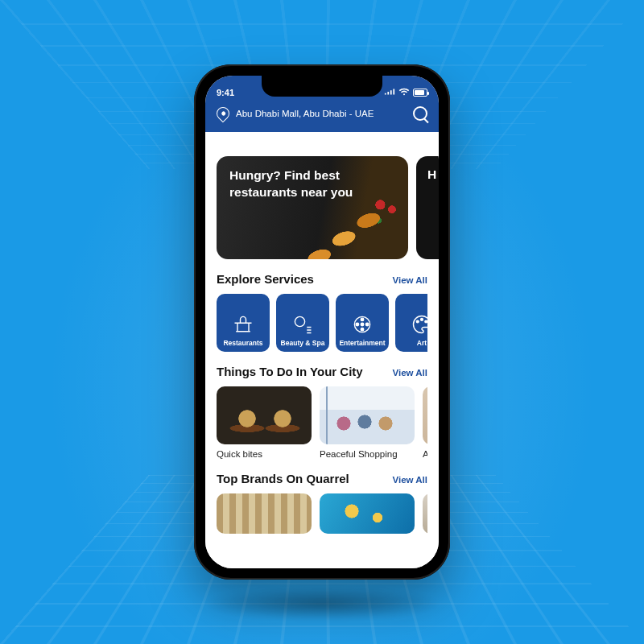 This screenshot has width=644, height=644. Describe the element at coordinates (362, 323) in the screenshot. I see `service-tile-entertainment: Entertainment` at that location.